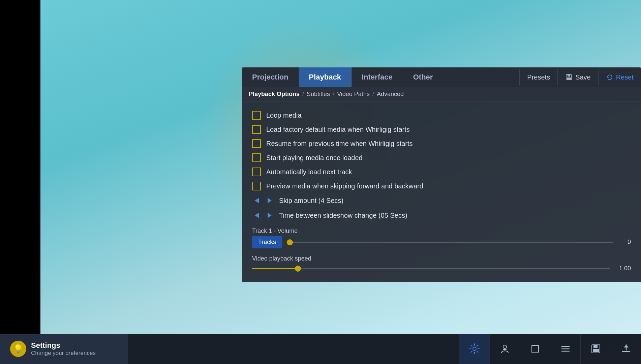  I want to click on checkbox-autoplay-input, so click(256, 158).